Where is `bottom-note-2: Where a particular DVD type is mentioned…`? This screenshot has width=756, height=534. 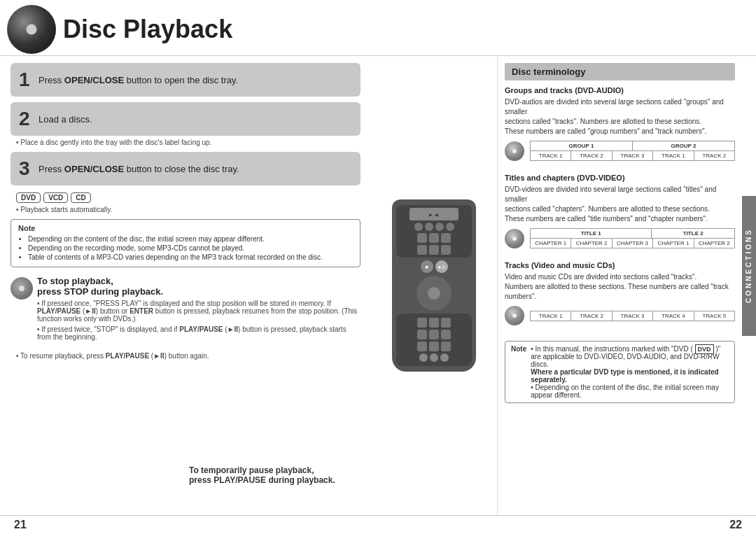
bottom-note-2: Where a particular DVD type is mentioned… is located at coordinates (630, 376).